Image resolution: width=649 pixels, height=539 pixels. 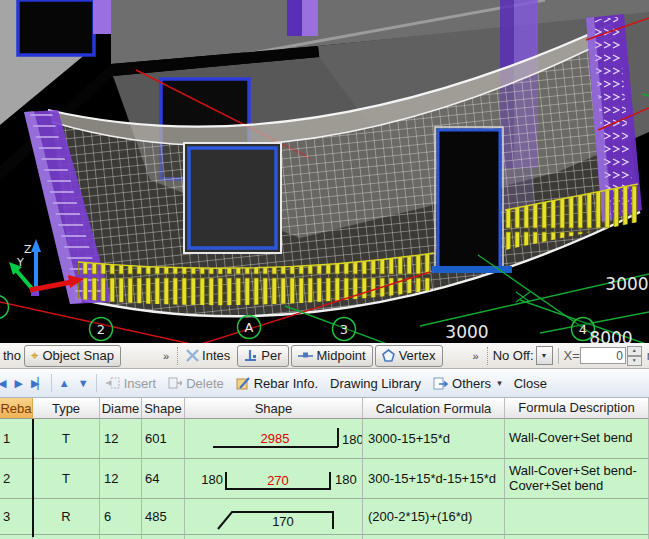 I want to click on others-label: Others, so click(x=472, y=384).